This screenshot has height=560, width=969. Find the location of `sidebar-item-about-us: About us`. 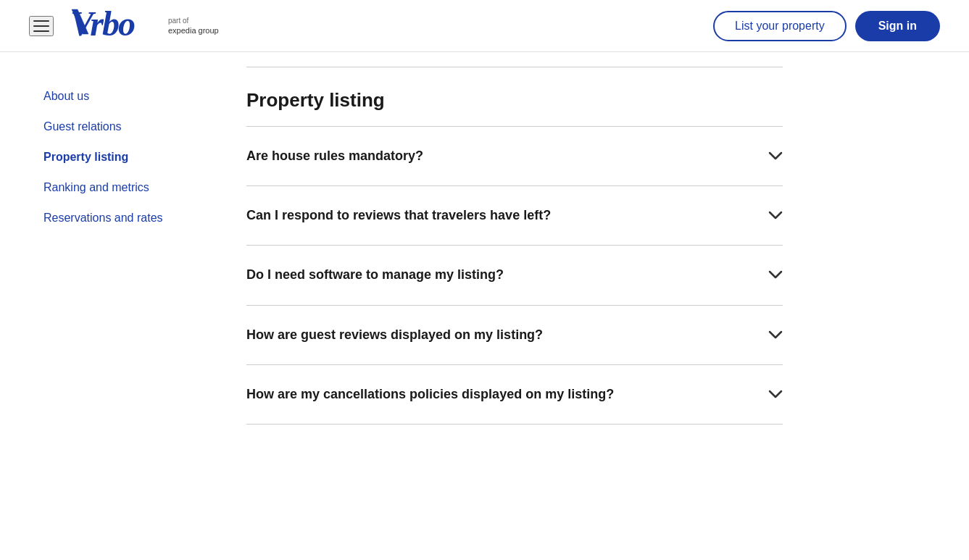

sidebar-item-about-us: About us is located at coordinates (123, 96).